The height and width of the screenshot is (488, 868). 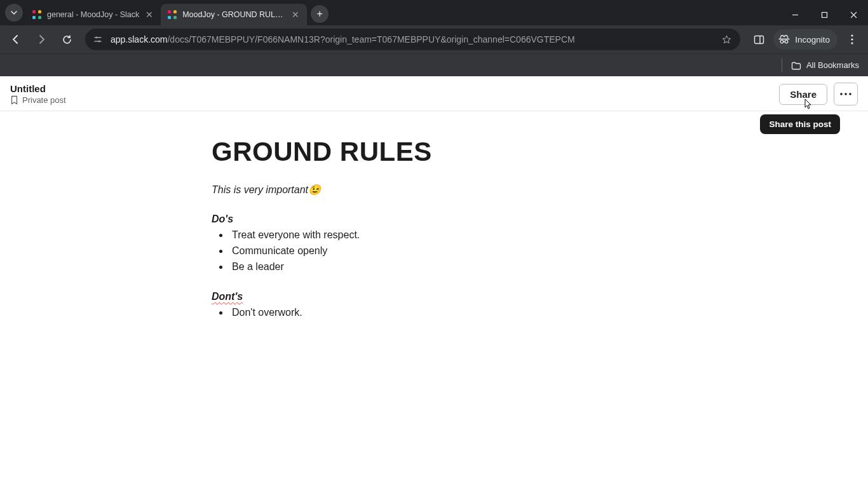 I want to click on browser-tab-active: MoodJoy - GROUND RULES - S ✕, so click(x=234, y=15).